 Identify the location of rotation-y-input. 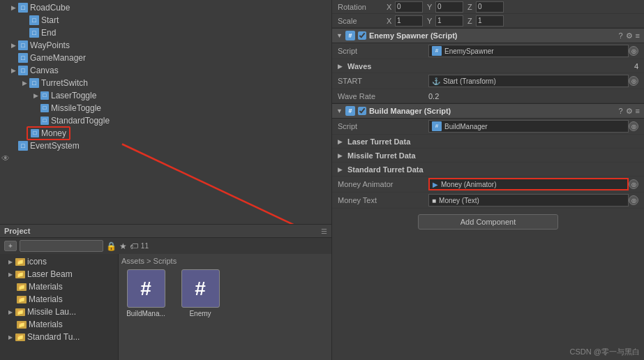
(449, 7).